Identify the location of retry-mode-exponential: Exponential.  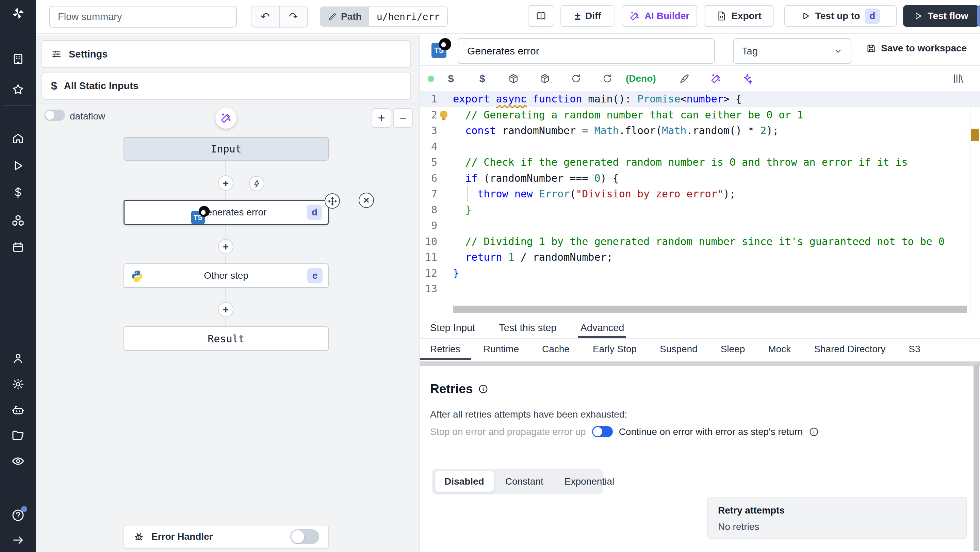
(590, 482).